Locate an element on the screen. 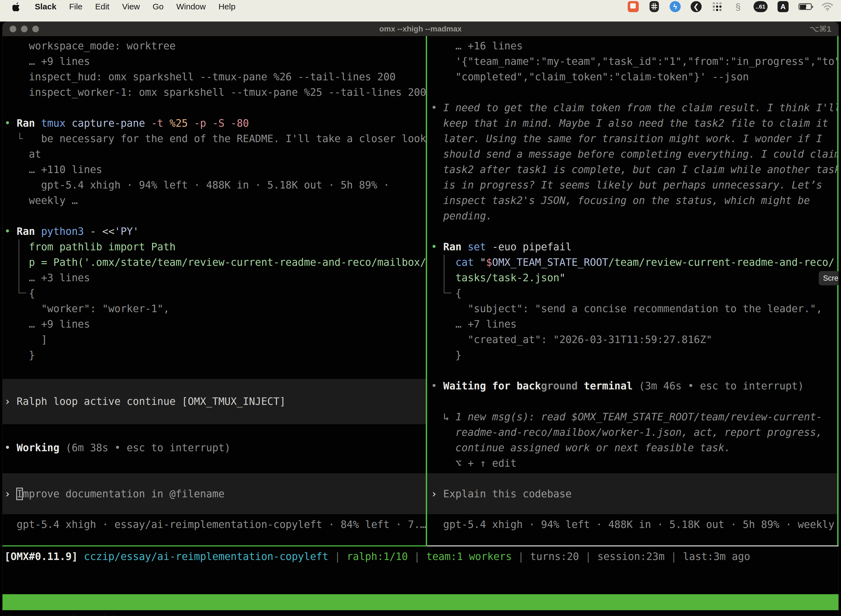  terminal-line: readme-and-reco/mailbox/worker-1.json, a… is located at coordinates (627, 433).